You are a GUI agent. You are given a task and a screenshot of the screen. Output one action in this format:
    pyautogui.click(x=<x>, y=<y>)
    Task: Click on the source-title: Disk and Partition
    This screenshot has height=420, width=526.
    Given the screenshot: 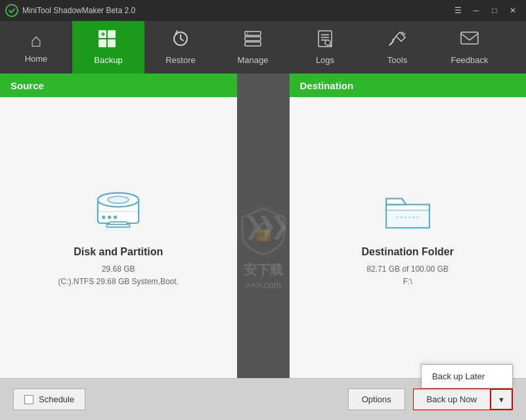 What is the action you would take?
    pyautogui.click(x=118, y=252)
    